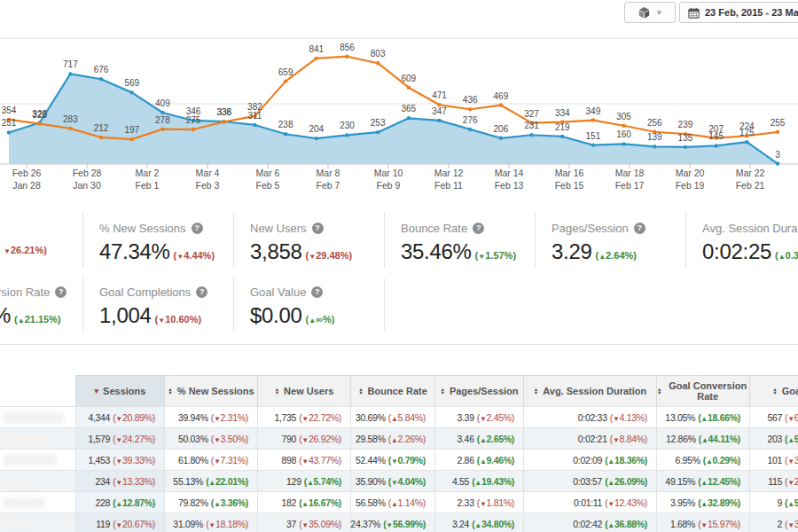 The height and width of the screenshot is (532, 798). What do you see at coordinates (479, 390) in the screenshot?
I see `table-header-pages-session: ▲▼Pages/Session` at bounding box center [479, 390].